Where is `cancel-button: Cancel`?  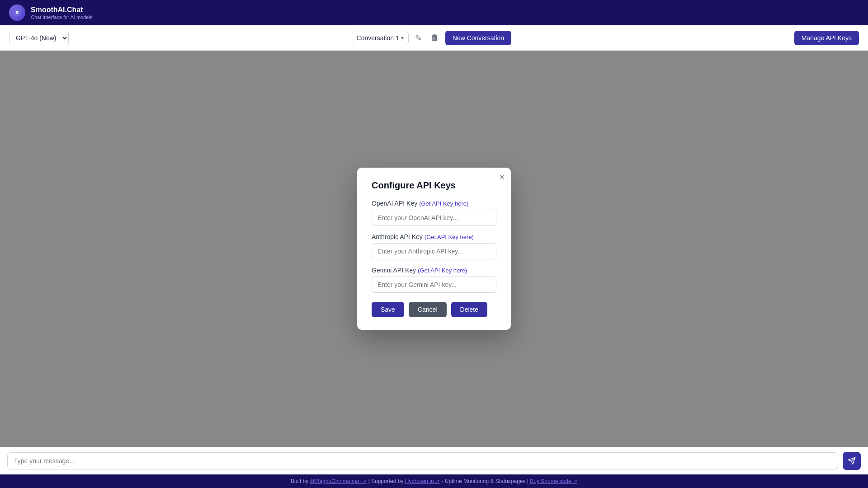
cancel-button: Cancel is located at coordinates (428, 310).